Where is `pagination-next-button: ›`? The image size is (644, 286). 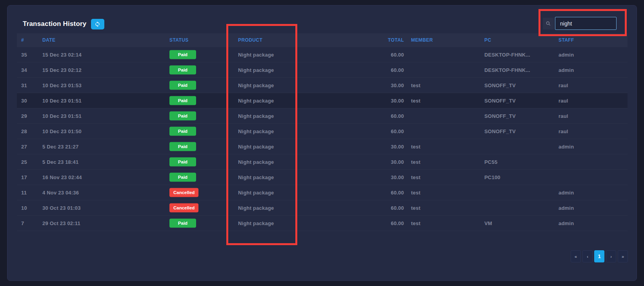 pagination-next-button: › is located at coordinates (611, 256).